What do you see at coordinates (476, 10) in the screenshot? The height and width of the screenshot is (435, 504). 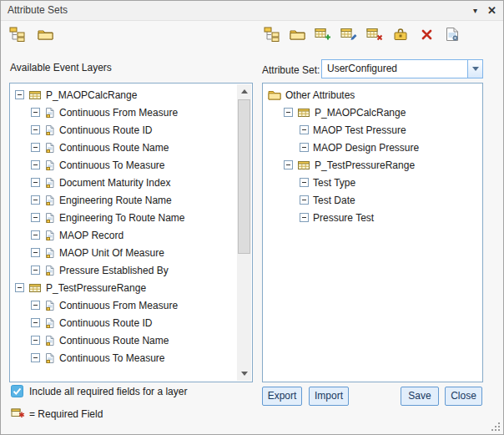 I see `minimize-icon: ▾` at bounding box center [476, 10].